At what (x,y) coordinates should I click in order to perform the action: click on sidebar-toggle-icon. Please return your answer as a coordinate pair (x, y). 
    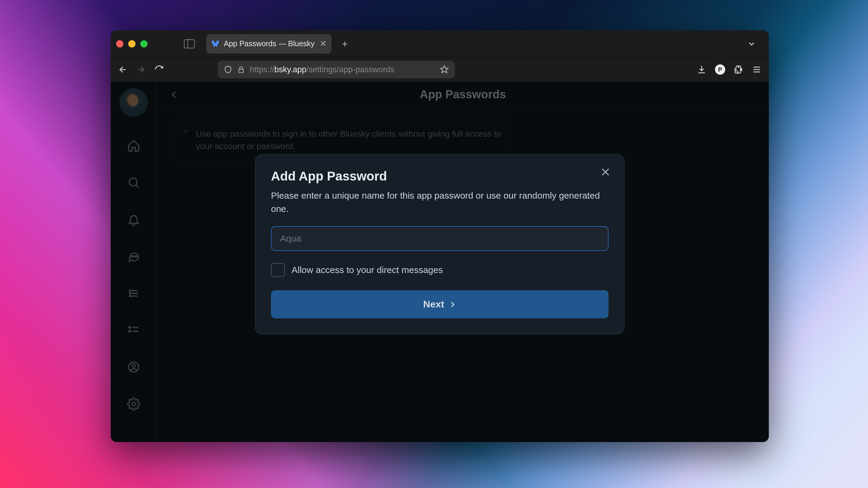
    Looking at the image, I should click on (189, 44).